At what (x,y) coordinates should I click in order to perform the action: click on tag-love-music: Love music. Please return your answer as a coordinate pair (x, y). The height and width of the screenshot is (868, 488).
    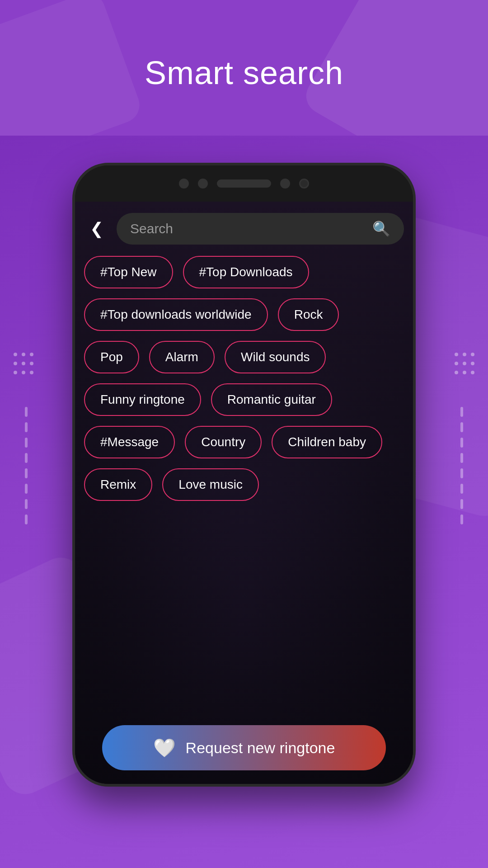
    Looking at the image, I should click on (211, 485).